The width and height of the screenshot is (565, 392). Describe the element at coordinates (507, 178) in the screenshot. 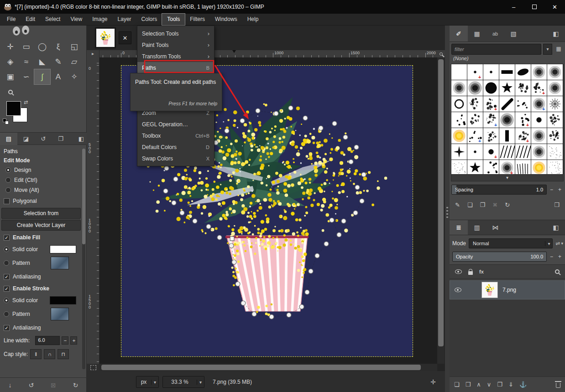

I see `brush-grid-expand: ▾` at that location.